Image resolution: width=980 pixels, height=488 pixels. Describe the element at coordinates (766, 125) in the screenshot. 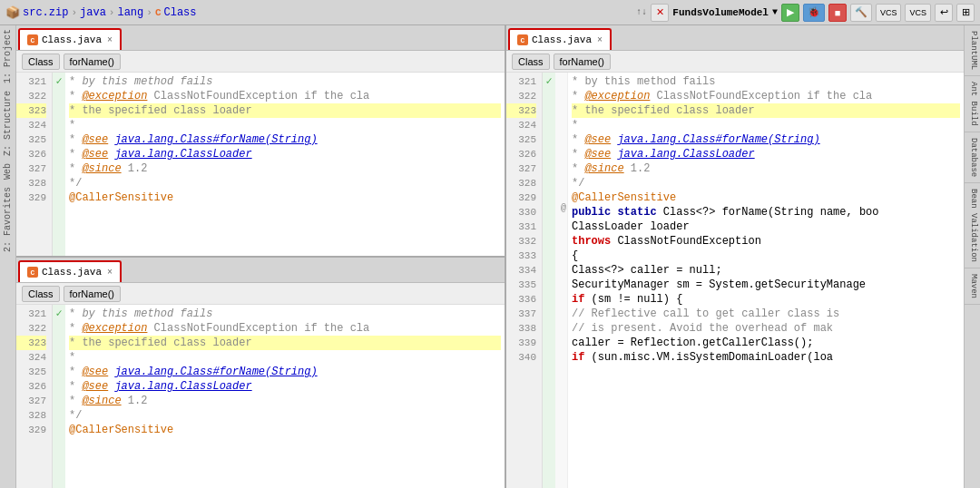

I see `r-code-324: *` at that location.